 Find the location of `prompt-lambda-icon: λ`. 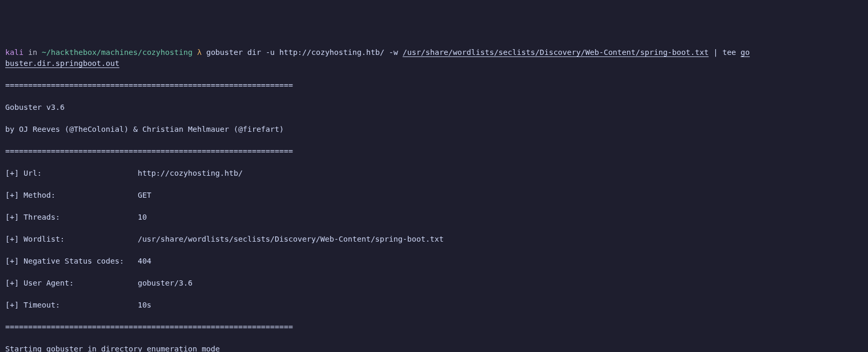

prompt-lambda-icon: λ is located at coordinates (200, 52).